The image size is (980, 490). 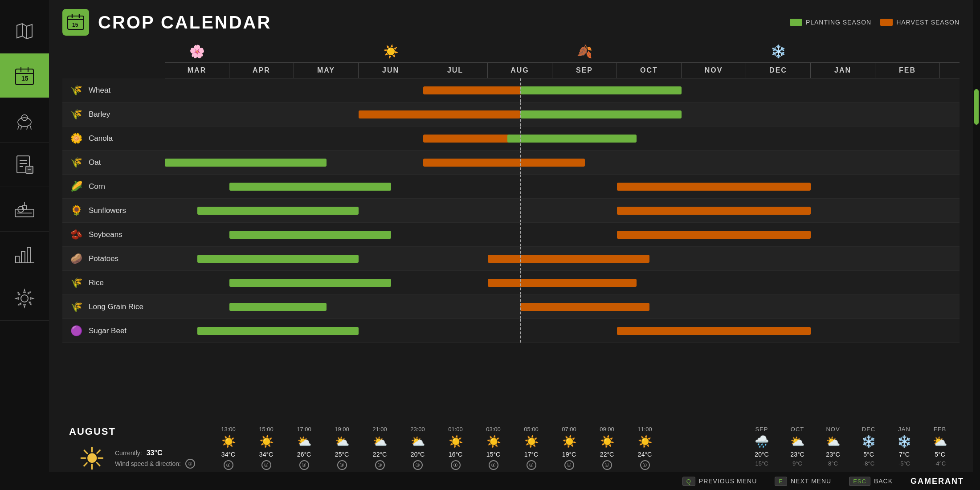 I want to click on hourly-icon-1: ☀️, so click(x=266, y=442).